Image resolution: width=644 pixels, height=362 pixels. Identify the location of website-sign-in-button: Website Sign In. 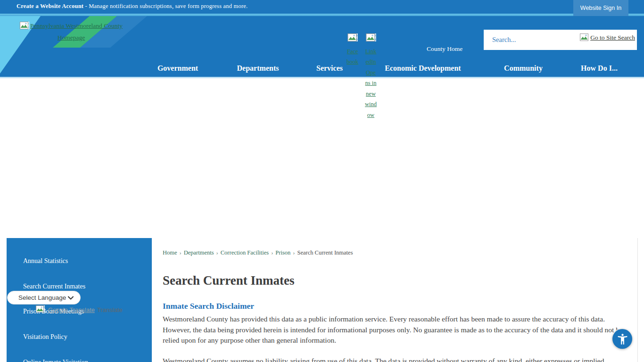
(601, 8).